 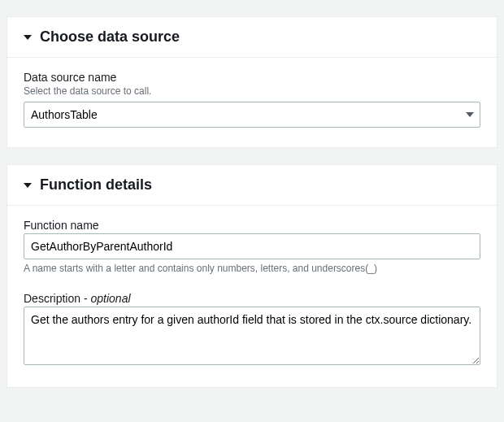 I want to click on description-label-dash: -, so click(x=85, y=298).